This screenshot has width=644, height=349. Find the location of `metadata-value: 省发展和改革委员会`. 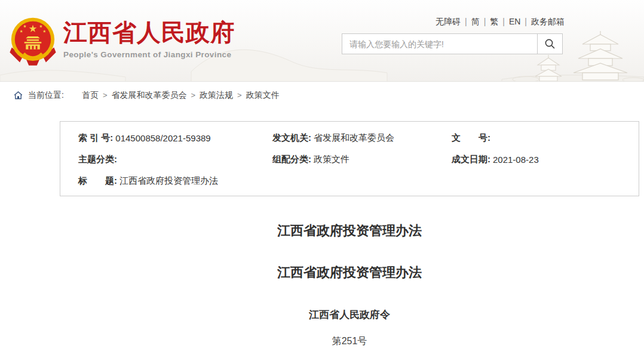

metadata-value: 省发展和改革委员会 is located at coordinates (354, 138).